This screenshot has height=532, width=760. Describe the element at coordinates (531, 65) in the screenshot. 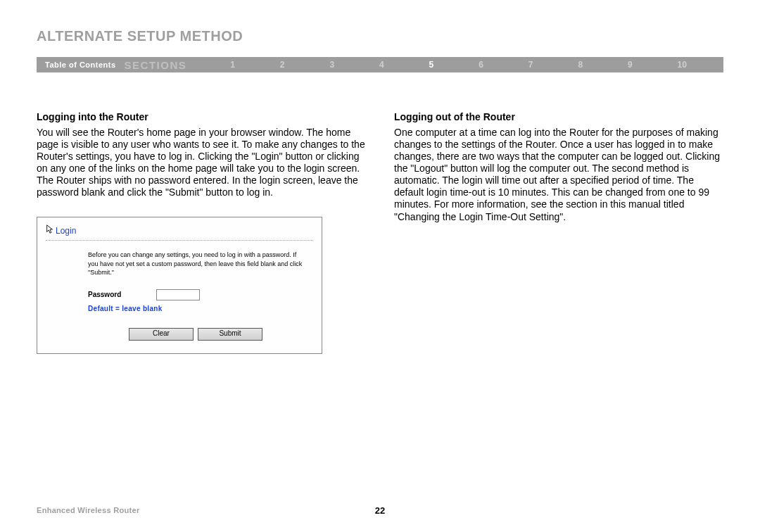

I see `nav-section-7: 7` at that location.